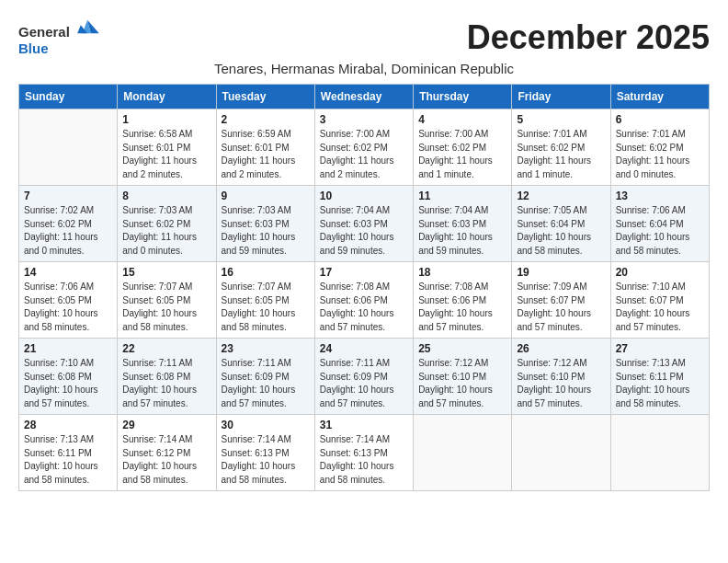  What do you see at coordinates (364, 224) in the screenshot?
I see `calendar-cell: 10Sunrise: 7:04 AMSunset: 6:03 PMDayligh…` at bounding box center [364, 224].